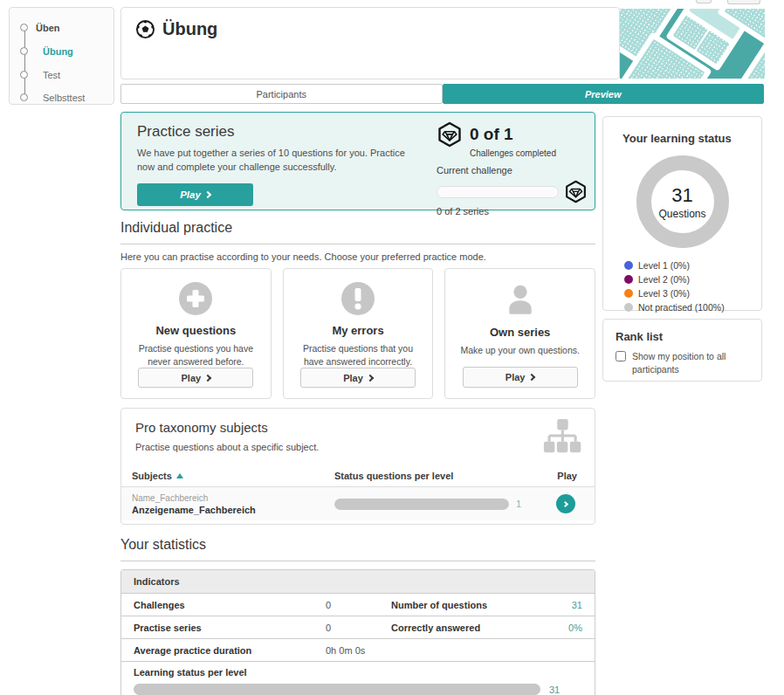  What do you see at coordinates (358, 161) in the screenshot?
I see `practice-series-card: Practice series We have put together a s…` at bounding box center [358, 161].